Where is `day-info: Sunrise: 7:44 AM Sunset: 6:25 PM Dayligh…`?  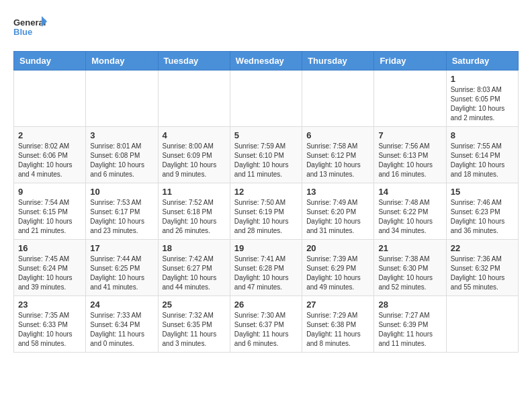
day-info: Sunrise: 7:44 AM Sunset: 6:25 PM Dayligh… is located at coordinates (122, 273).